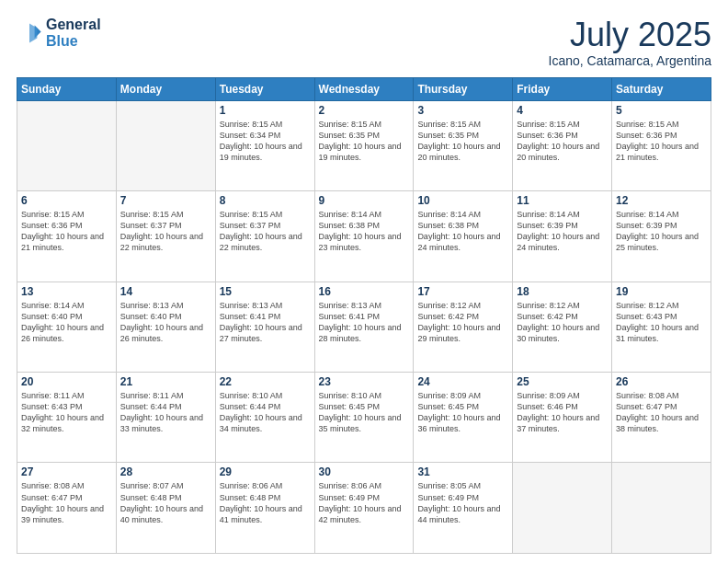  What do you see at coordinates (364, 42) in the screenshot?
I see `header: General Blue July 2025 Icano, Catamarca,…` at bounding box center [364, 42].